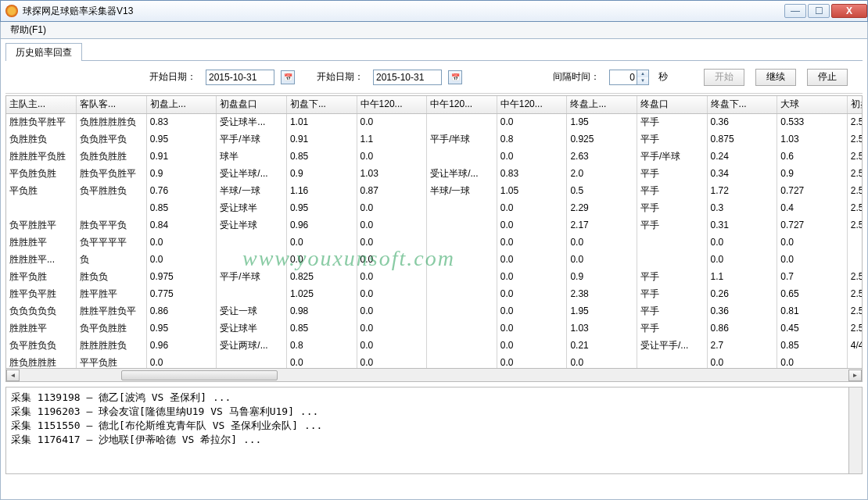  I want to click on interval-input, so click(623, 77).